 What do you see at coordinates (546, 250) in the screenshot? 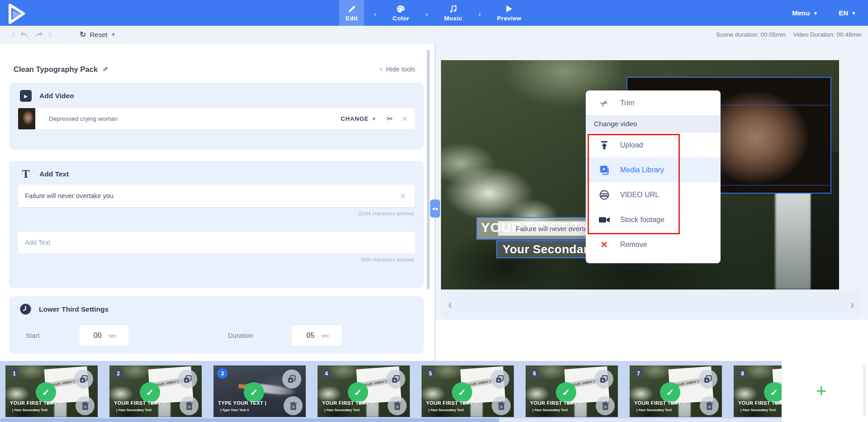
I see `secondary-text-value: Your Secondary` at bounding box center [546, 250].